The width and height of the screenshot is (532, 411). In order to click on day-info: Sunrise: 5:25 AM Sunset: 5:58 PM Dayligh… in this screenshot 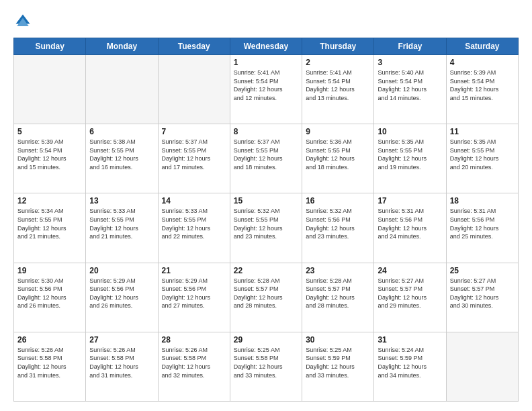, I will do `click(266, 363)`.